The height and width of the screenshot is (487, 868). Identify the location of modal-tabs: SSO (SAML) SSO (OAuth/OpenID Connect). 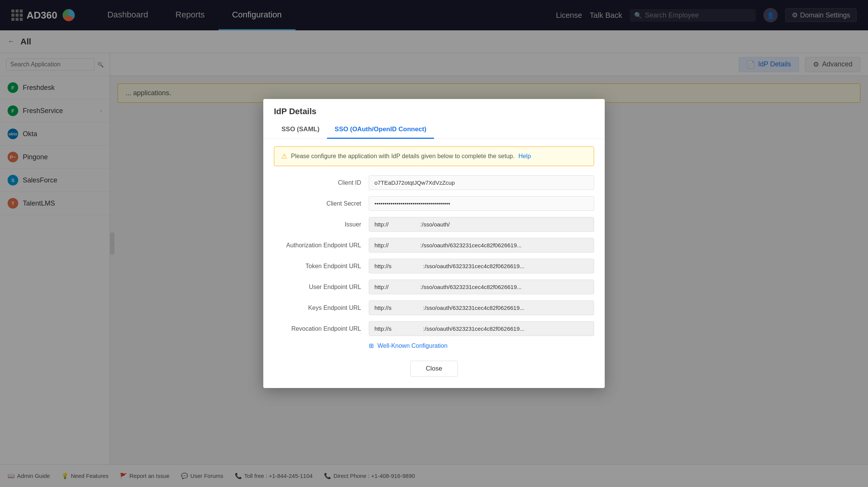
(434, 130).